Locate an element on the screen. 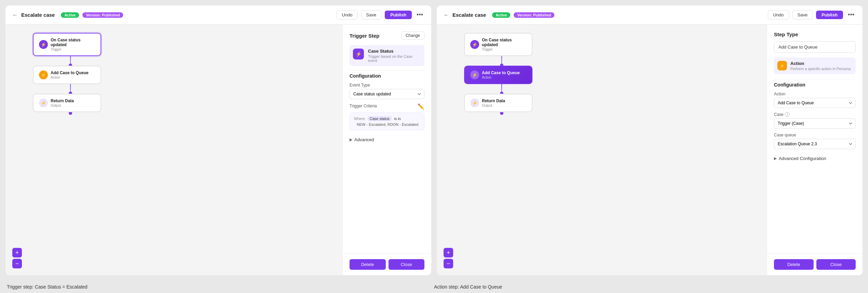 The width and height of the screenshot is (868, 293). left-publish-button: Publish is located at coordinates (398, 15).